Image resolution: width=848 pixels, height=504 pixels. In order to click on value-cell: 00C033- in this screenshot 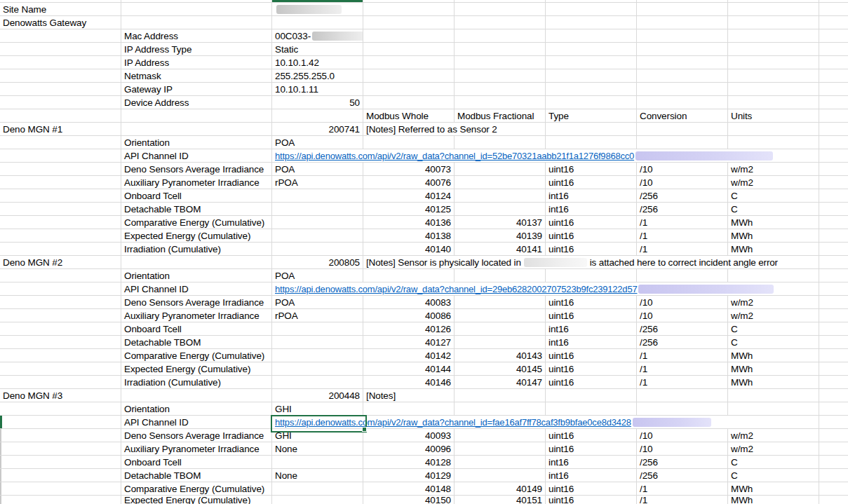, I will do `click(318, 36)`.